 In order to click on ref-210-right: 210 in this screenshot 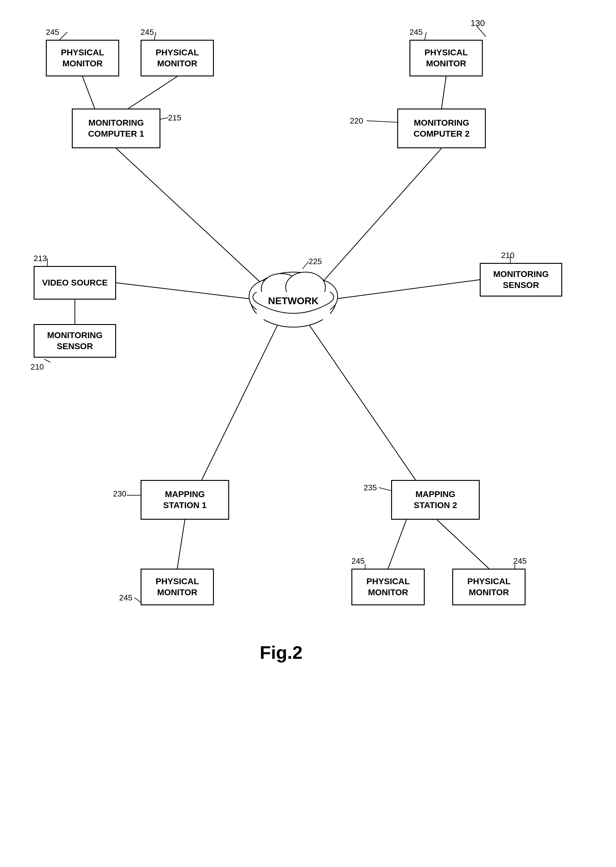, I will do `click(508, 256)`.